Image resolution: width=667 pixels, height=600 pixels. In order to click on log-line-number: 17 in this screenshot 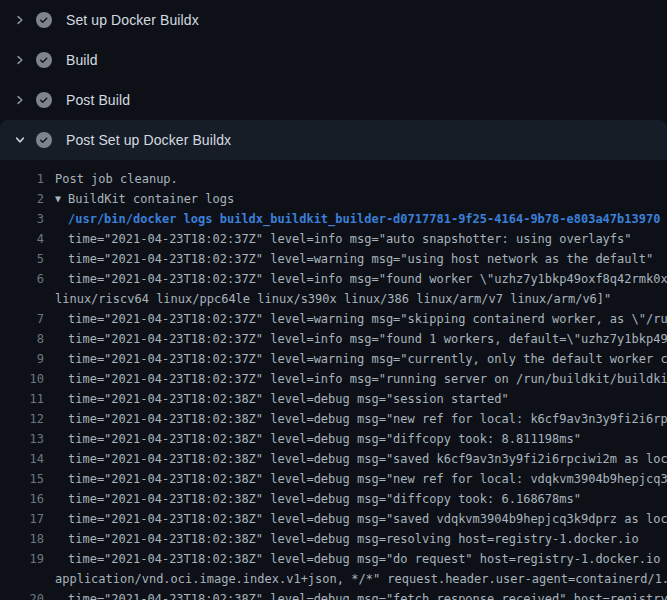, I will do `click(22, 519)`.